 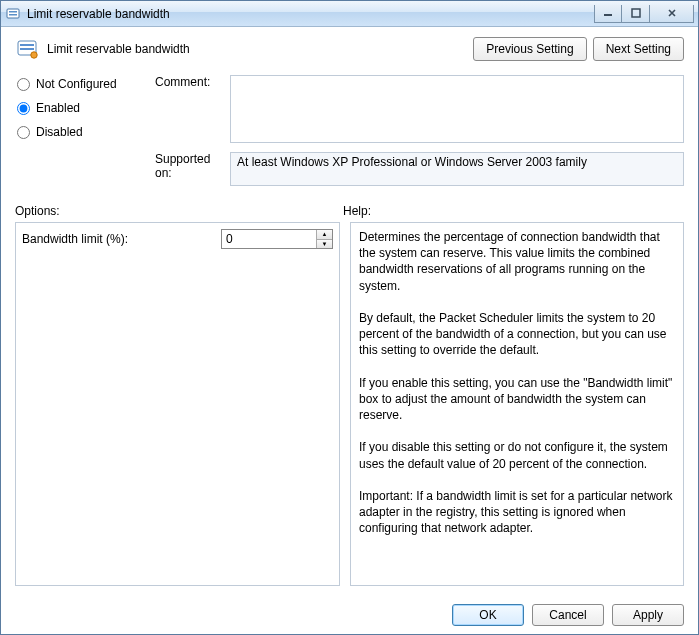 What do you see at coordinates (672, 14) in the screenshot?
I see `close-button` at bounding box center [672, 14].